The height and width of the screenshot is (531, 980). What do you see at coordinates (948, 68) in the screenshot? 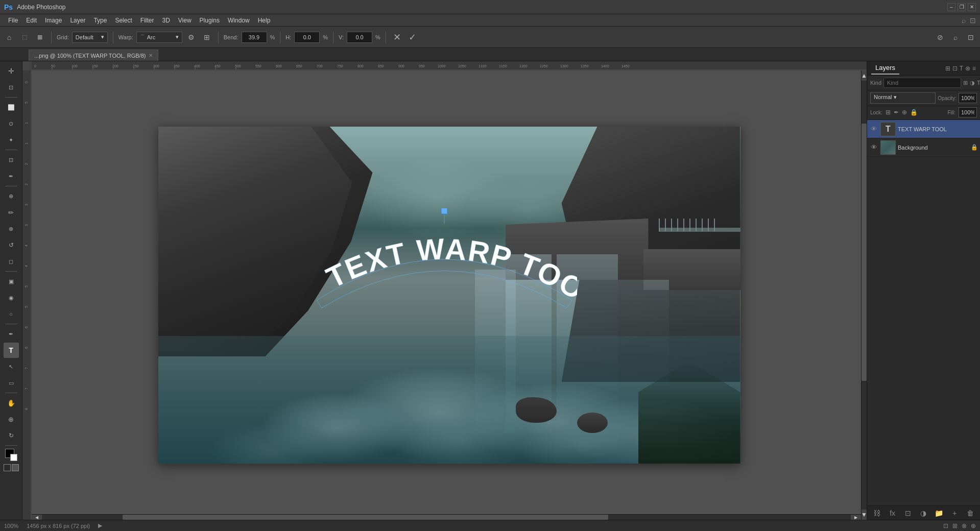
I see `panel-icon-1: ⊞` at bounding box center [948, 68].